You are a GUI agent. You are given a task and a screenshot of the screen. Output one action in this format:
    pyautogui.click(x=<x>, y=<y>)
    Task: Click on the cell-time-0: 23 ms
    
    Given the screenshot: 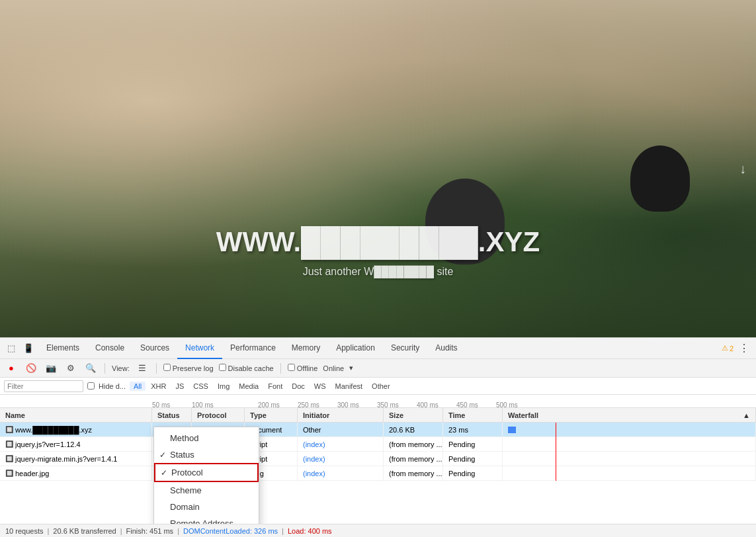 What is the action you would take?
    pyautogui.click(x=473, y=430)
    